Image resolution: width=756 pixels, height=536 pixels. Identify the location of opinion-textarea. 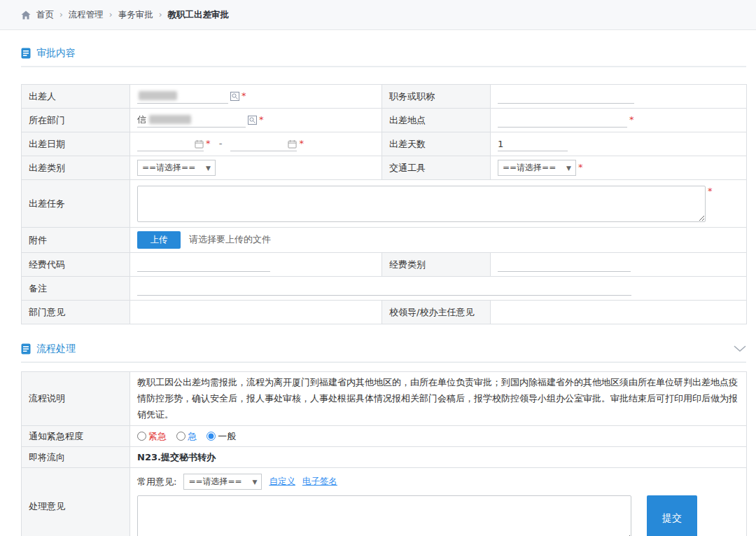
(384, 516).